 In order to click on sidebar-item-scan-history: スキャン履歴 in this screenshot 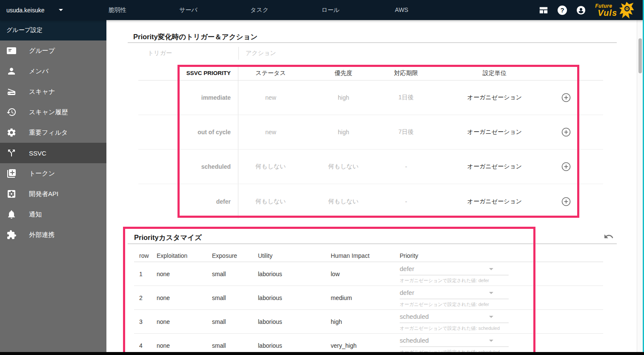, I will do `click(53, 112)`.